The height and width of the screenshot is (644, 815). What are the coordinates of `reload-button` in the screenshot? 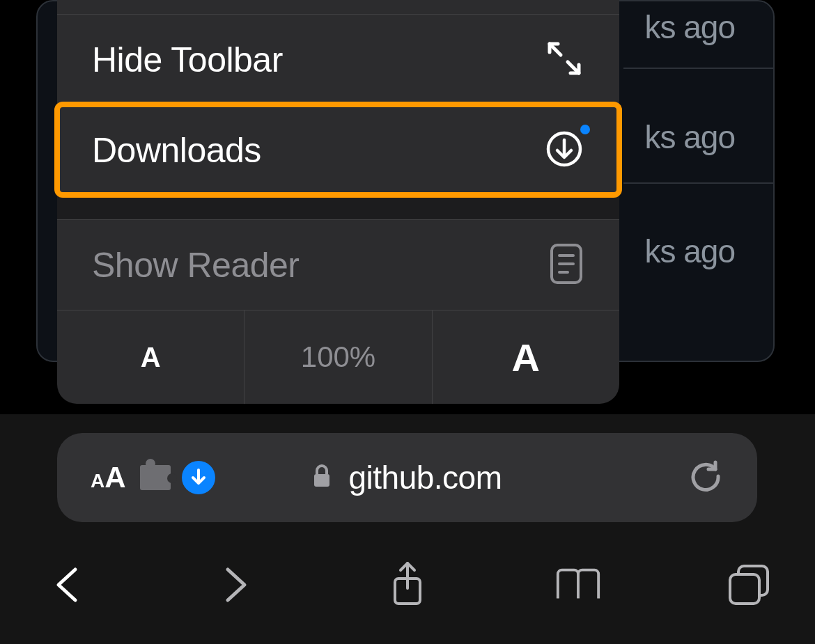 It's located at (706, 478).